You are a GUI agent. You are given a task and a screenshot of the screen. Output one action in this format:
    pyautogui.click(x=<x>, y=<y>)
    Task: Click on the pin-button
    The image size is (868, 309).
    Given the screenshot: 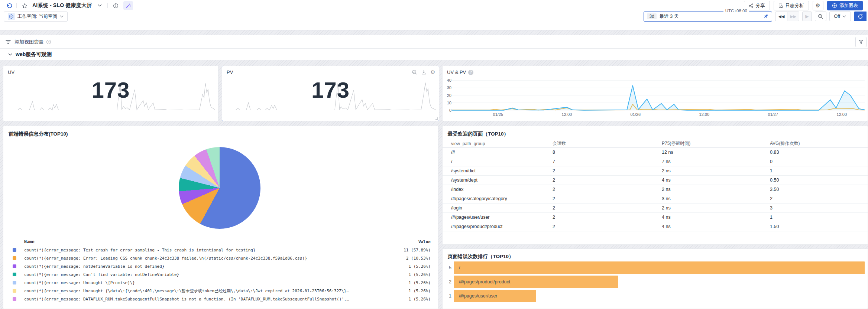 What is the action you would take?
    pyautogui.click(x=766, y=16)
    